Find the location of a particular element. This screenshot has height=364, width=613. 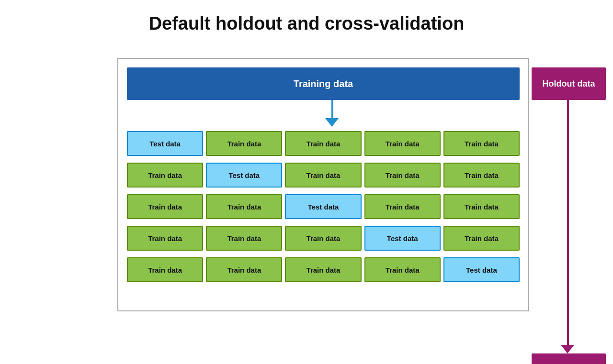

blue-arrow-head is located at coordinates (332, 122).